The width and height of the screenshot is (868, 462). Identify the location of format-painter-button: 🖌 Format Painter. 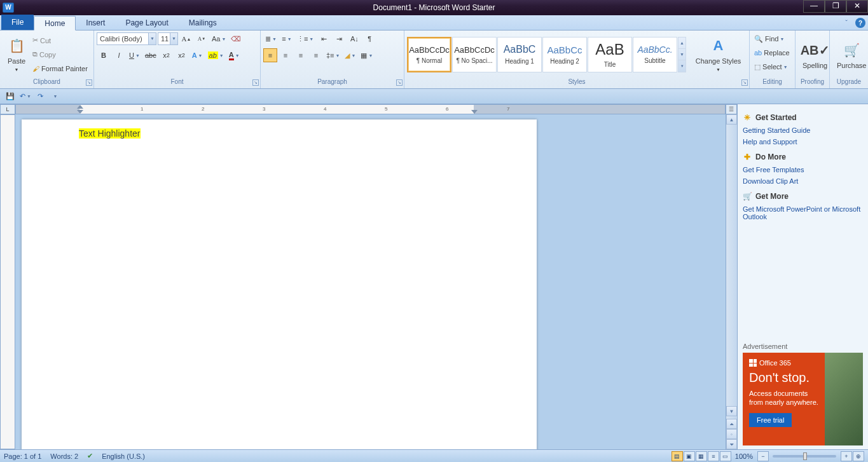
(61, 69).